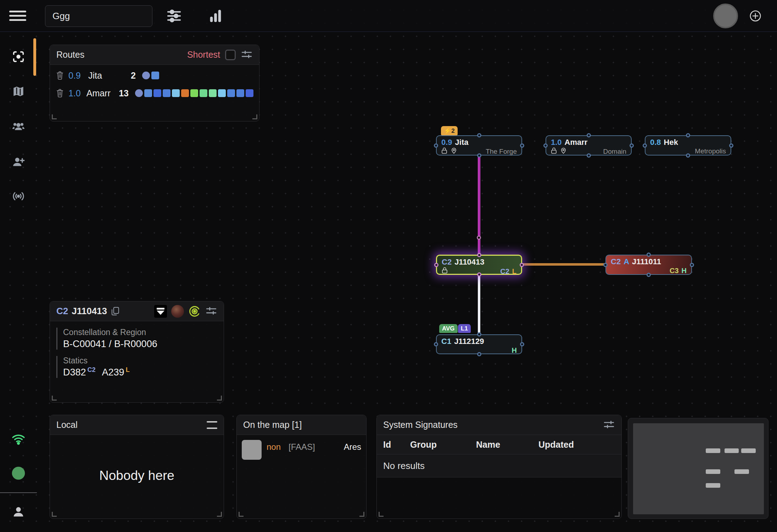 Image resolution: width=777 pixels, height=532 pixels. What do you see at coordinates (755, 16) in the screenshot?
I see `add-character-icon` at bounding box center [755, 16].